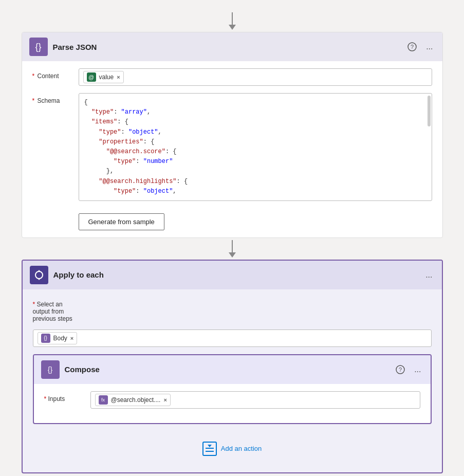 This screenshot has height=476, width=464. Describe the element at coordinates (39, 47) in the screenshot. I see `parse-json-icon: {}` at that location.